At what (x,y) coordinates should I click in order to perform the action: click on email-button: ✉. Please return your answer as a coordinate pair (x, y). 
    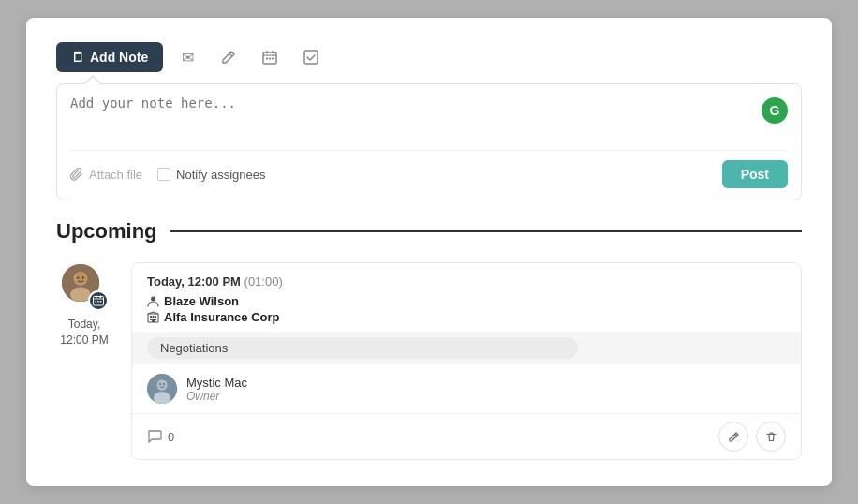
    Looking at the image, I should click on (187, 57).